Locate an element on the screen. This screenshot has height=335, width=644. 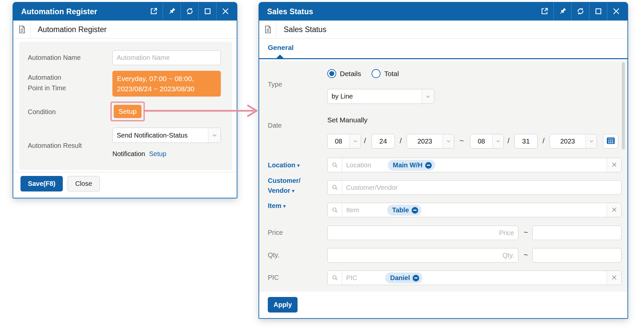
location-input: Location Main W/H is located at coordinates (474, 165).